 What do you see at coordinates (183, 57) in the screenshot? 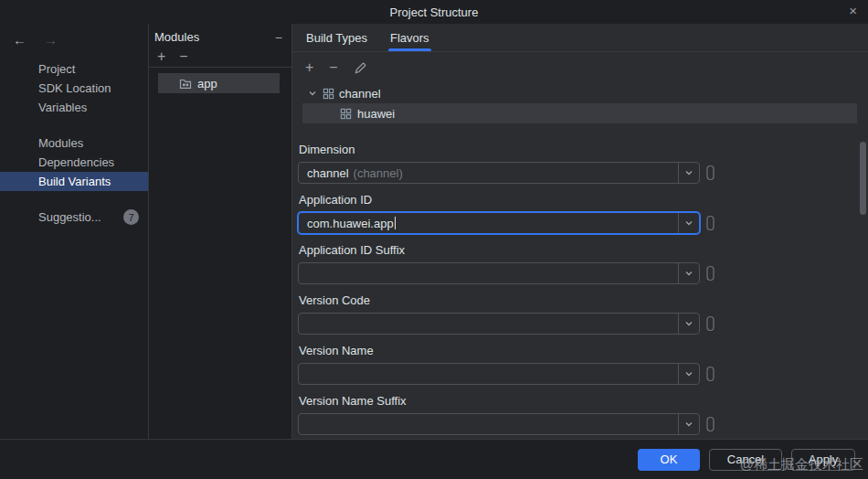
I see `remove-module-button: −` at bounding box center [183, 57].